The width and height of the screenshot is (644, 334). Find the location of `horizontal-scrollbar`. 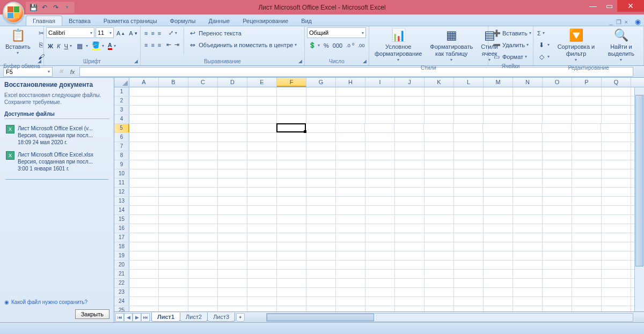

horizontal-scrollbar is located at coordinates (450, 317).